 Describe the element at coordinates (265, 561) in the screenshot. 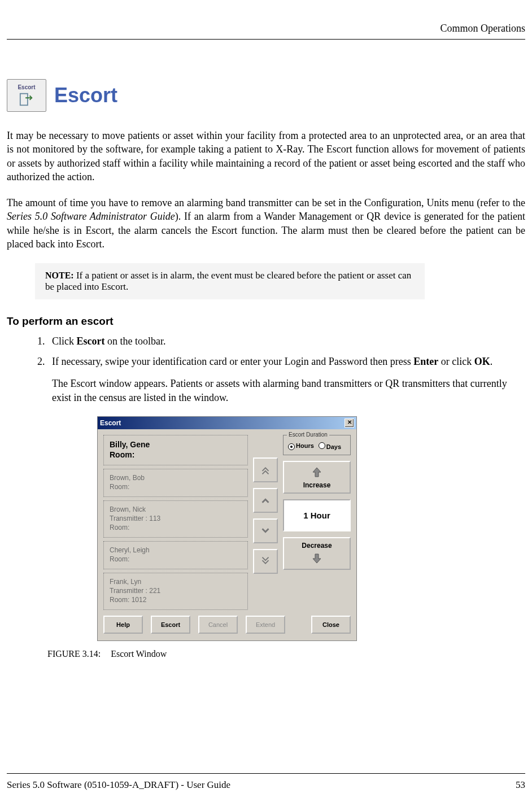

I see `double-chevron-down-icon` at that location.